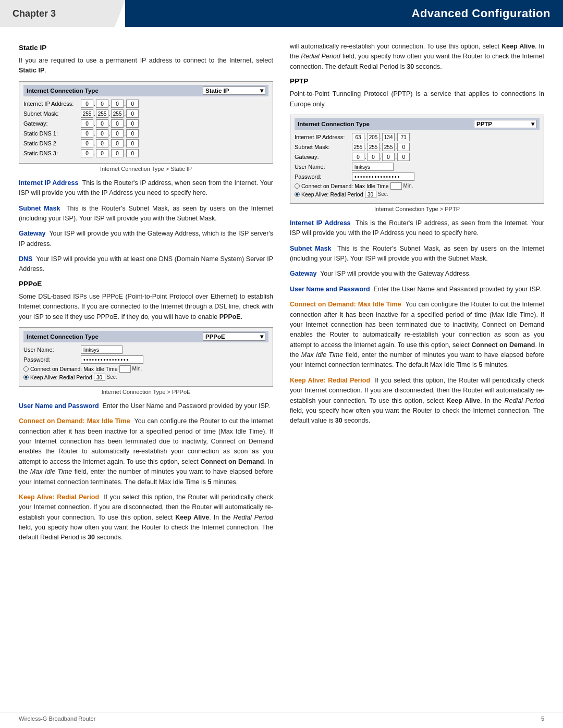 This screenshot has width=563, height=728. I want to click on pptp-username-row: User Name: linksys, so click(417, 167).